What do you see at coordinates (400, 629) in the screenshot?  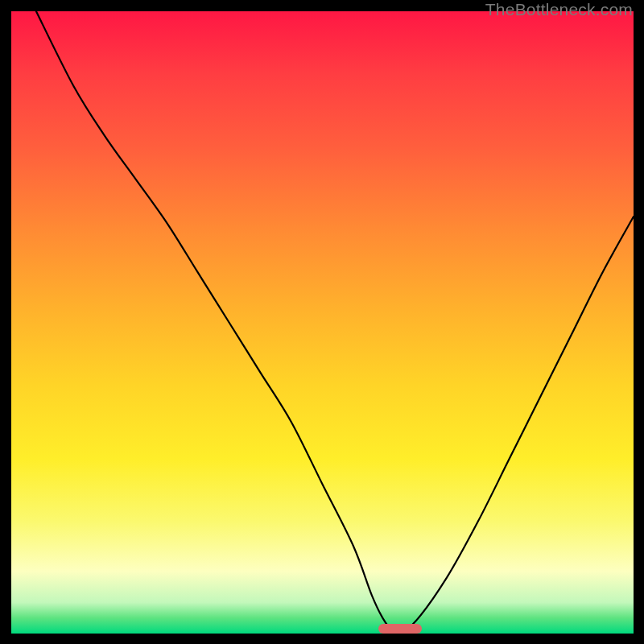 I see `minimum-marker` at bounding box center [400, 629].